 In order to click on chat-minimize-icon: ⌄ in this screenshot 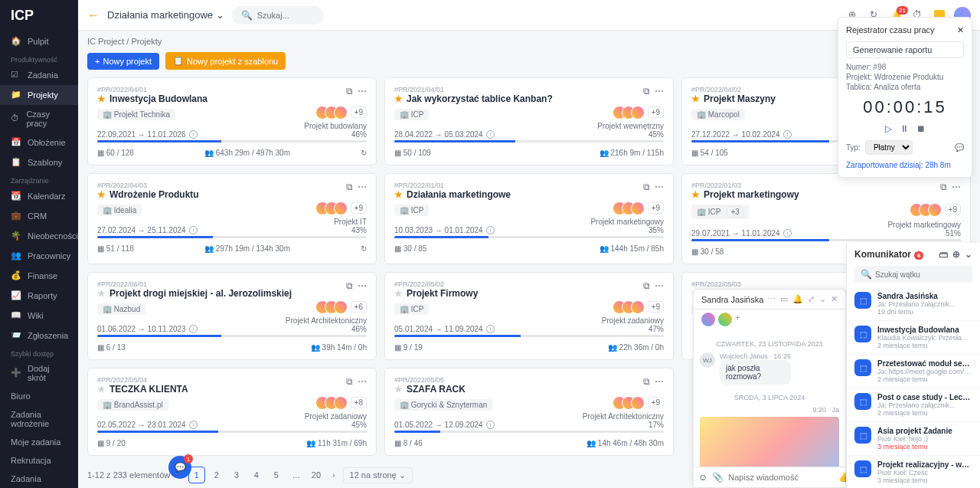, I will do `click(822, 299)`.